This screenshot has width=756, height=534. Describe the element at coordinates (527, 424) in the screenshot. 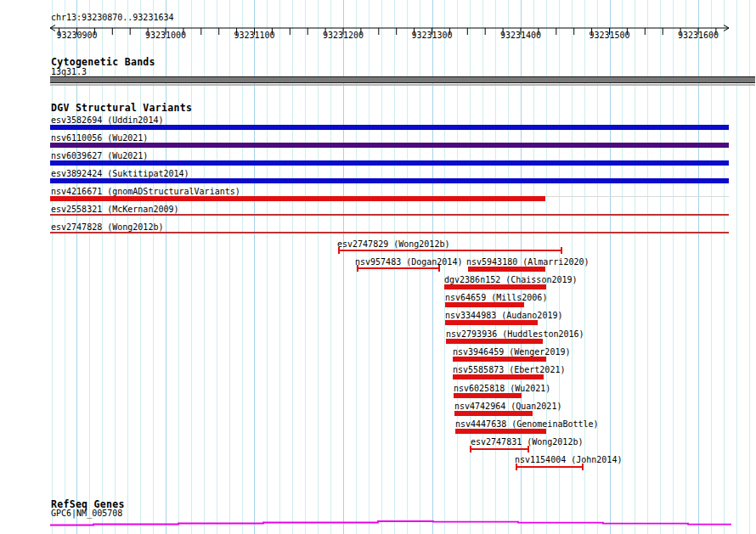

I see `variant-label: nsv4447638 (GenomeinaBottle)` at that location.